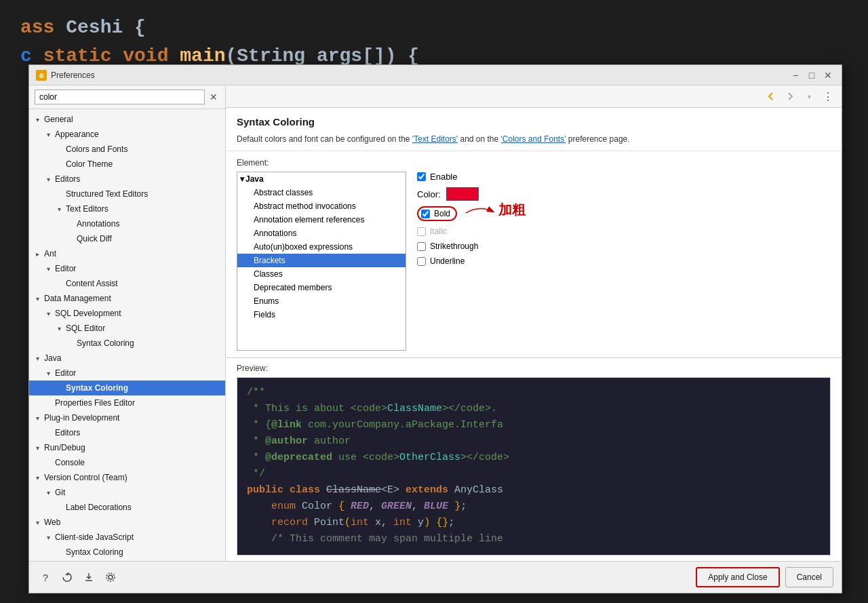 The width and height of the screenshot is (868, 603). Describe the element at coordinates (480, 139) in the screenshot. I see `desc-middle: and on the` at that location.